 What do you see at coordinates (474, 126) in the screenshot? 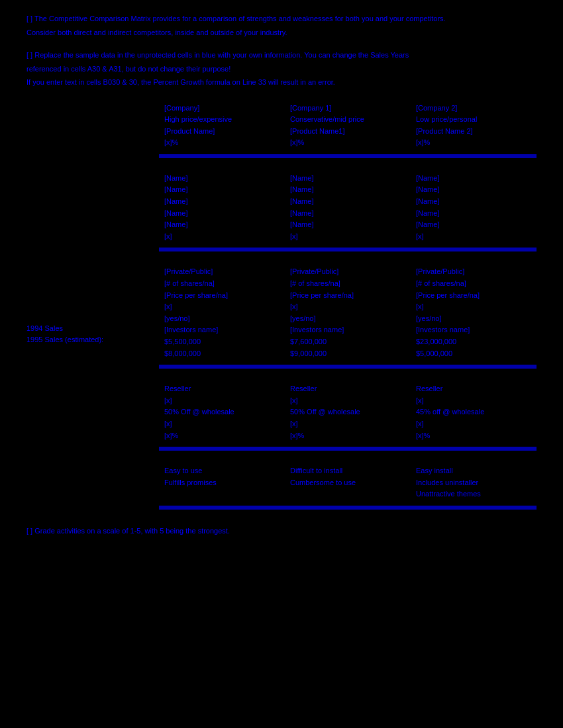
I see `col-company-2: [Company 2] Low price/personal [Product …` at bounding box center [474, 126].